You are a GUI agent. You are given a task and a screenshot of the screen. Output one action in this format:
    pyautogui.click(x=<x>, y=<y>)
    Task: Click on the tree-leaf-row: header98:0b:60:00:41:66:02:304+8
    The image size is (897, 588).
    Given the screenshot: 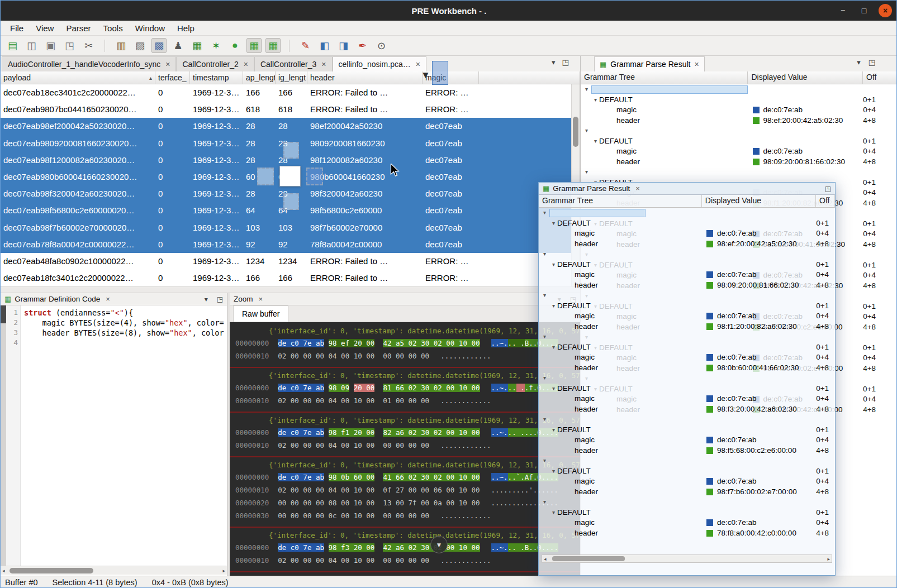 What is the action you would take?
    pyautogui.click(x=687, y=369)
    